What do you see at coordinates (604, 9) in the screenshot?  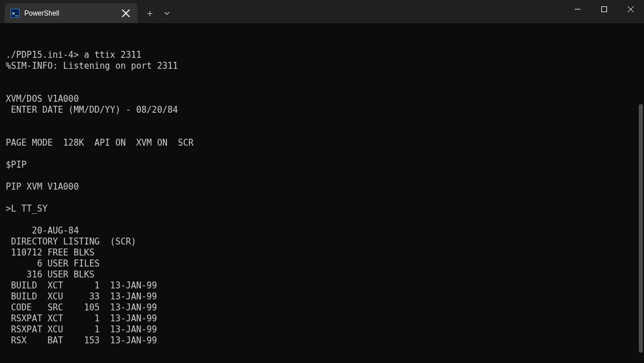 I see `window-controls` at bounding box center [604, 9].